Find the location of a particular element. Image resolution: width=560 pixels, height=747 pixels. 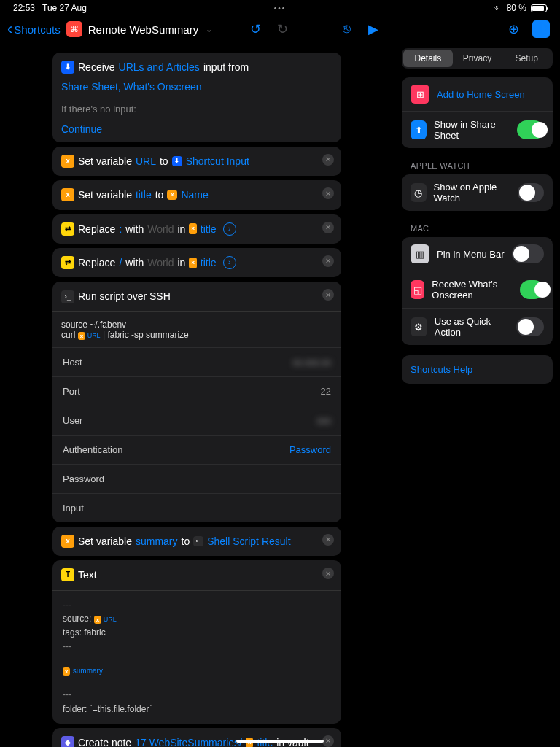

row-share-sheet: ⬆ Show in Share Sheet is located at coordinates (477, 130).